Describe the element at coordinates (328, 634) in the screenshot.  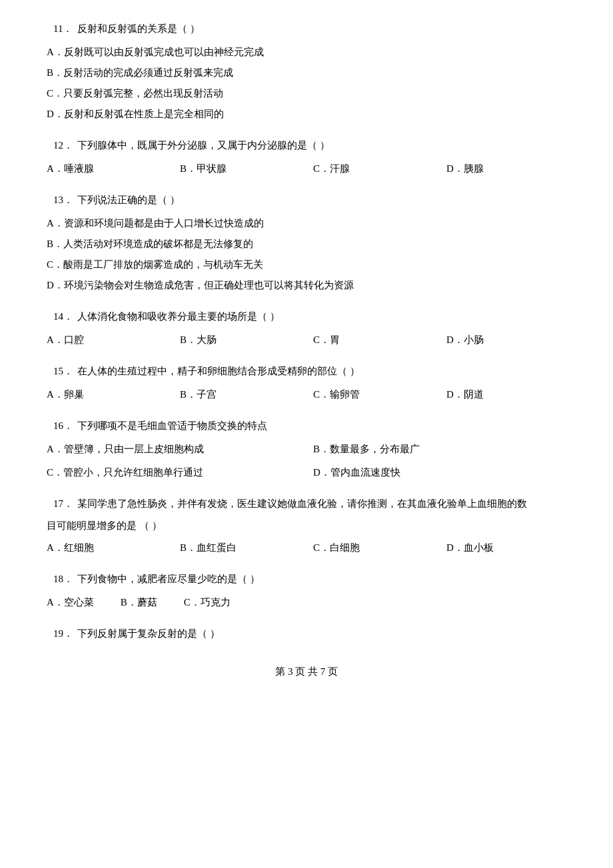
I see `q19-text: 下列反射属于复杂反射的是（ ）` at that location.